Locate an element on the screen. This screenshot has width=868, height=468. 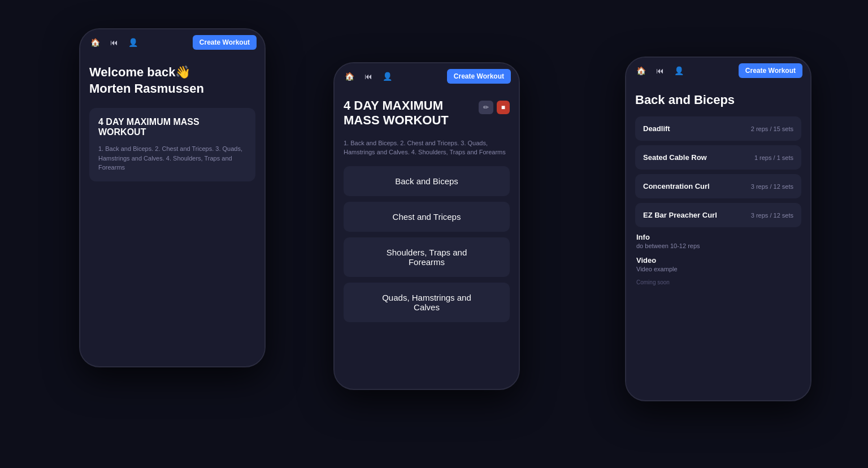
video-soon: Coming soon is located at coordinates (718, 283).